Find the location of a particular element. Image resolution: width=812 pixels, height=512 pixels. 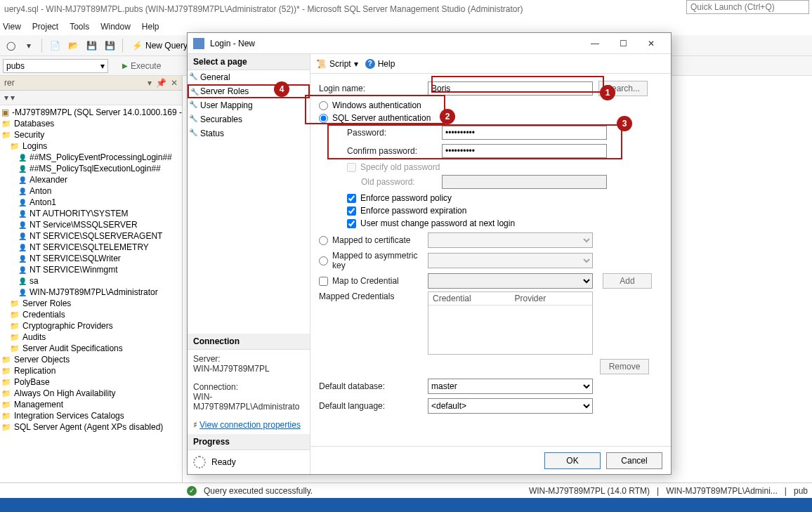

credential-combo is located at coordinates (510, 281).